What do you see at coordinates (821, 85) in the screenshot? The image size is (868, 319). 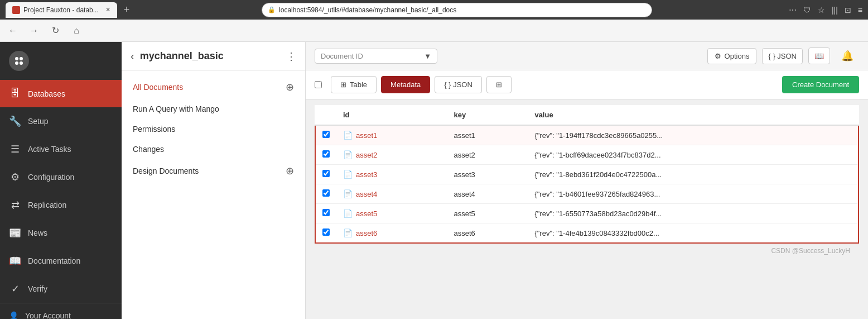 I see `create-document-button: Create Document` at bounding box center [821, 85].